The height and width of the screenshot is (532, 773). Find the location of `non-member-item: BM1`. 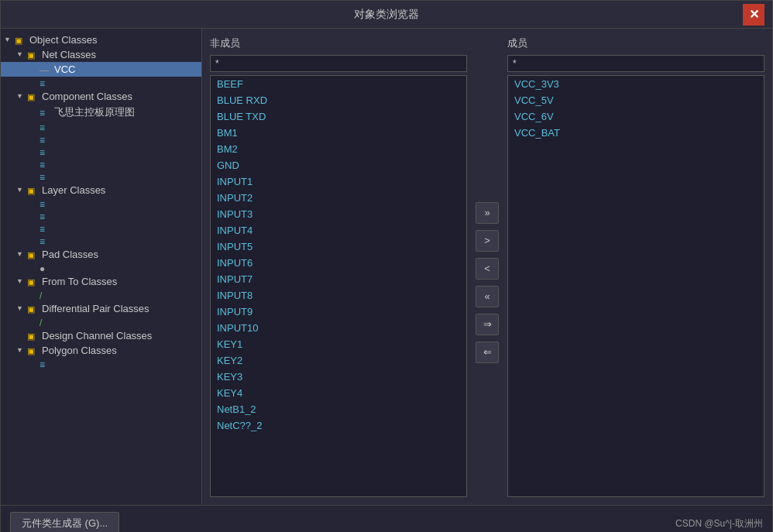

non-member-item: BM1 is located at coordinates (338, 133).